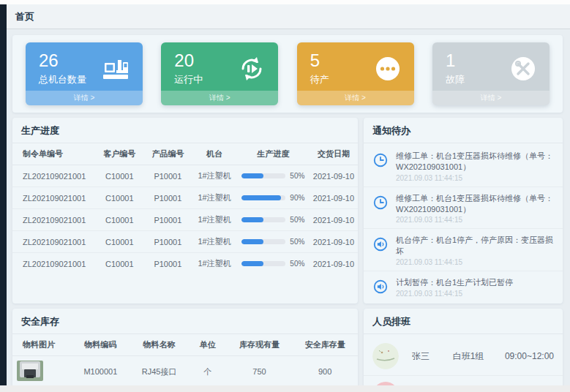  Describe the element at coordinates (479, 357) in the screenshot. I see `shift-label: 白班1组` at that location.